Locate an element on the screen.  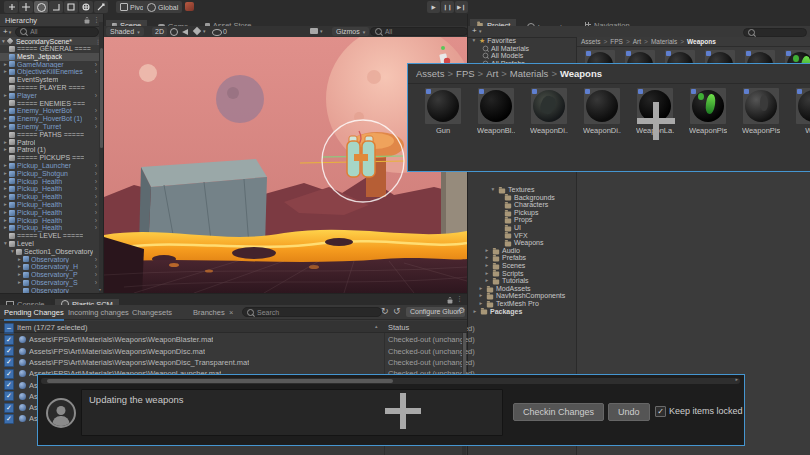
hierarchy-scrollbar: ▾ is located at coordinates (101, 158).